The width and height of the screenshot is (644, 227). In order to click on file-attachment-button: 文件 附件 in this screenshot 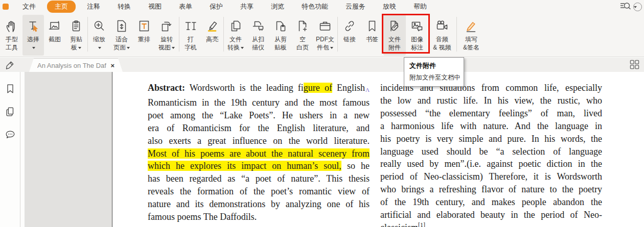, I will do `click(395, 35)`.